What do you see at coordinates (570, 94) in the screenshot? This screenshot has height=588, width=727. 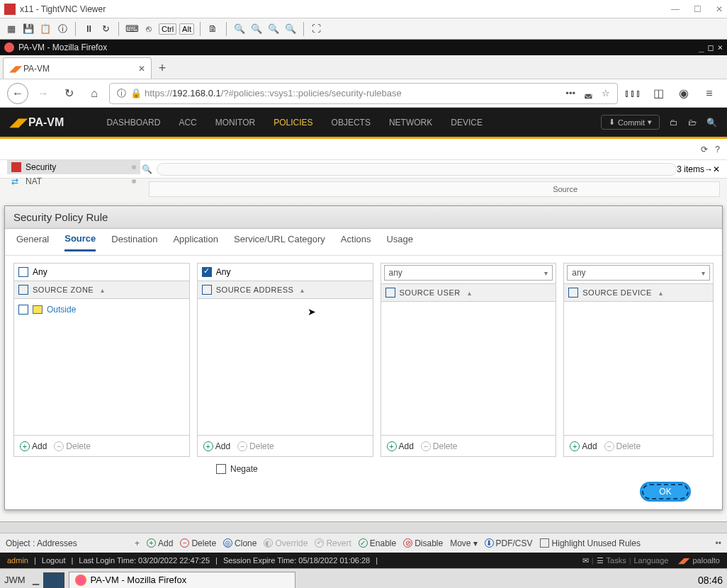 I see `page-actions-icon: •••` at bounding box center [570, 94].